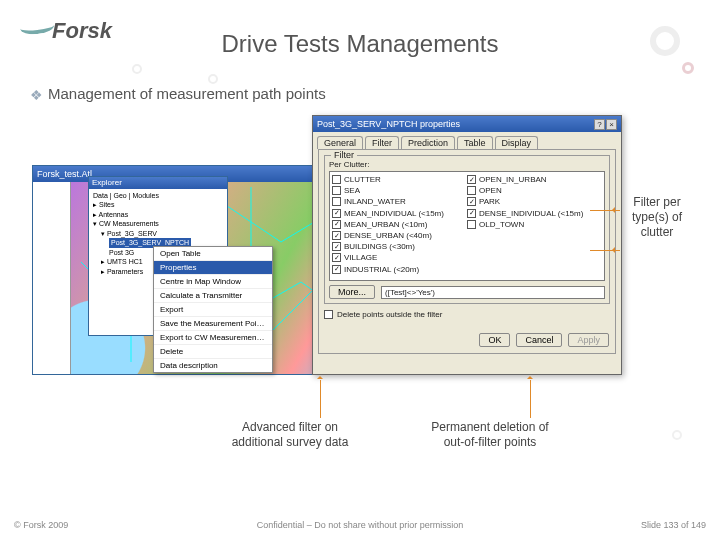  I want to click on tab-display: Display, so click(517, 142).